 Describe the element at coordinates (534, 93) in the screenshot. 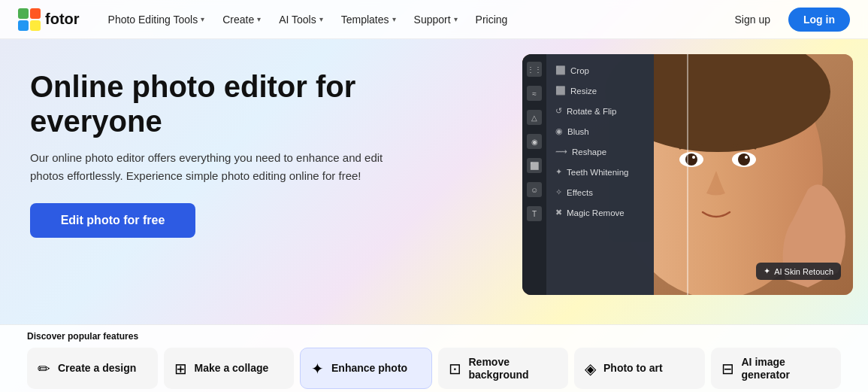

I see `toolbar-adjust-icon: ≈` at that location.